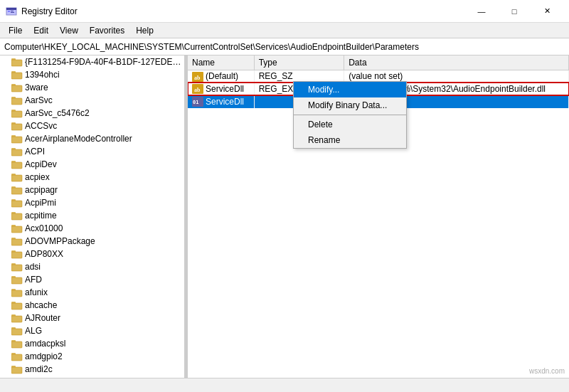 This screenshot has width=569, height=392. Describe the element at coordinates (92, 377) in the screenshot. I see `tree-item: AmdK8` at that location.